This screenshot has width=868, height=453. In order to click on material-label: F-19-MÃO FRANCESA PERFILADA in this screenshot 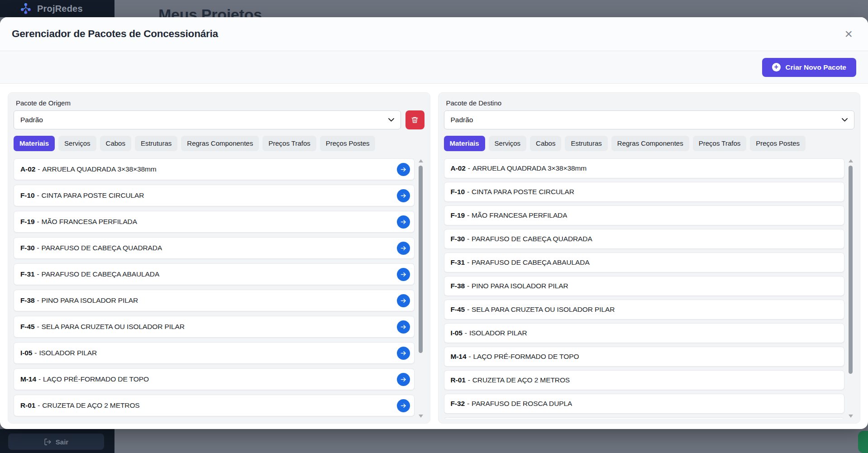, I will do `click(79, 222)`.